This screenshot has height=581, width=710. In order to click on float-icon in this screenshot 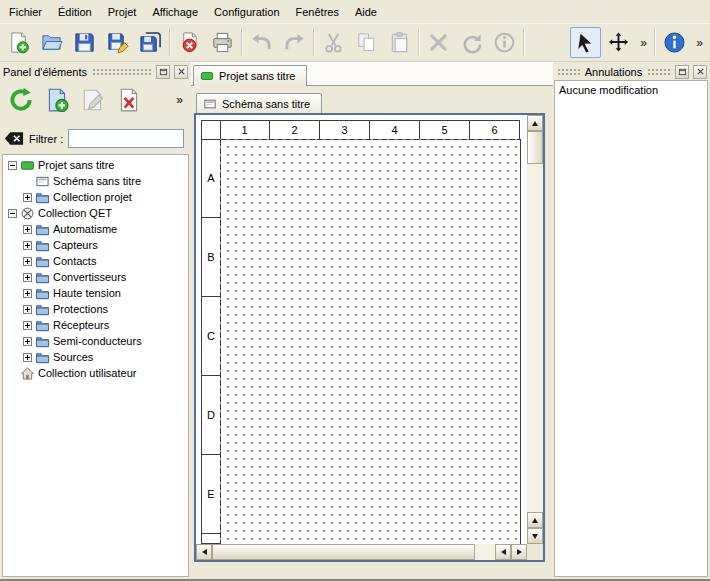, I will do `click(164, 72)`.